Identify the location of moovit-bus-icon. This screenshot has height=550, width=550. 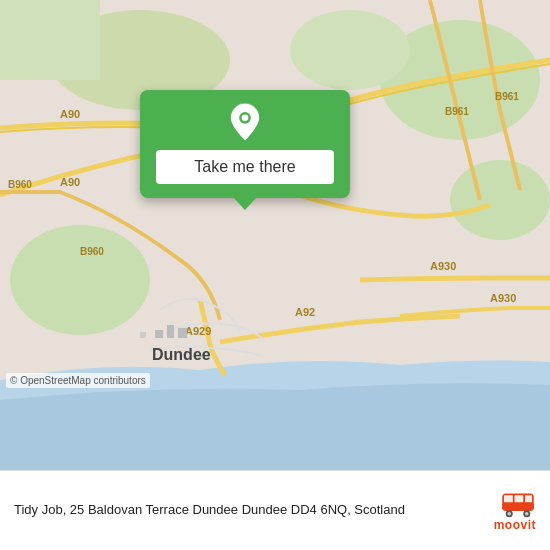
(518, 504).